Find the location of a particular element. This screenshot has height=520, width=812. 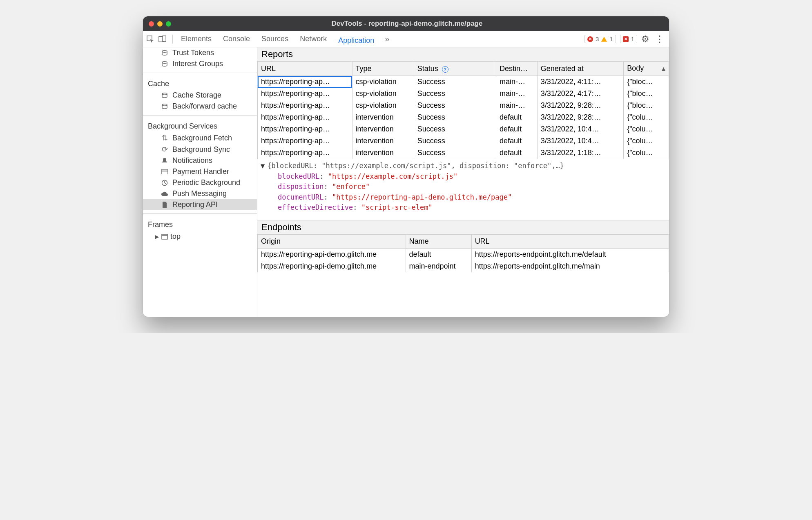

minimize-window-button is located at coordinates (160, 24).